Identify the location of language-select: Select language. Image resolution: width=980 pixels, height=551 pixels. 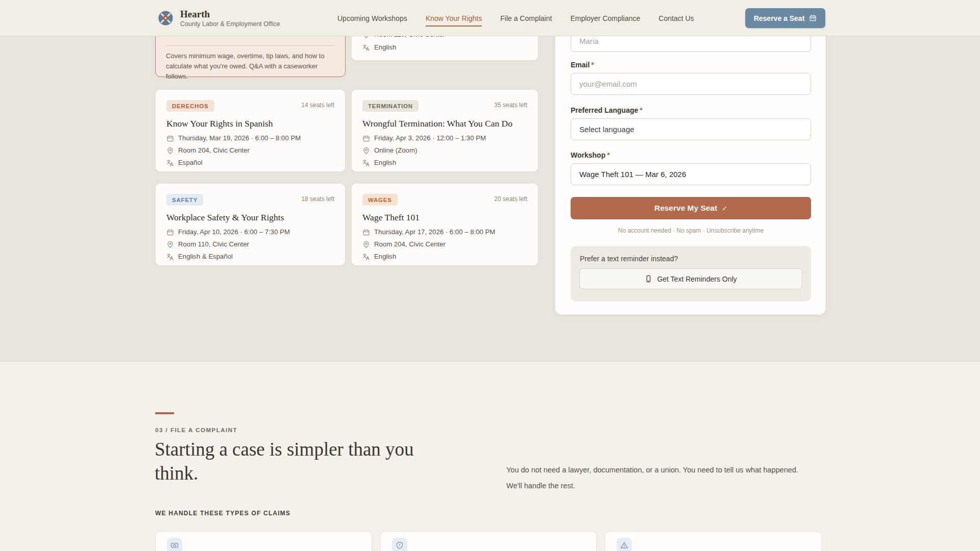
(691, 130).